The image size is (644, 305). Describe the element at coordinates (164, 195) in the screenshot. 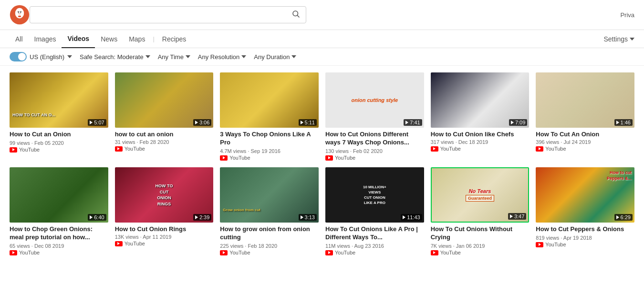

I see `video-thumbnail: HOW TOCUTONIONRINGS 2:39` at that location.